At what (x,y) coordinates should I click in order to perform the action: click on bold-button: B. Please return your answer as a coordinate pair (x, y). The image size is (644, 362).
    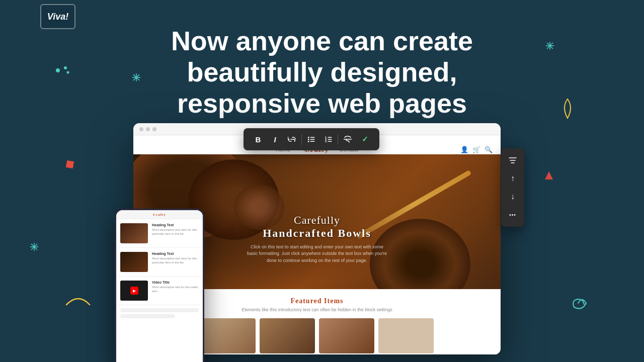
    Looking at the image, I should click on (258, 139).